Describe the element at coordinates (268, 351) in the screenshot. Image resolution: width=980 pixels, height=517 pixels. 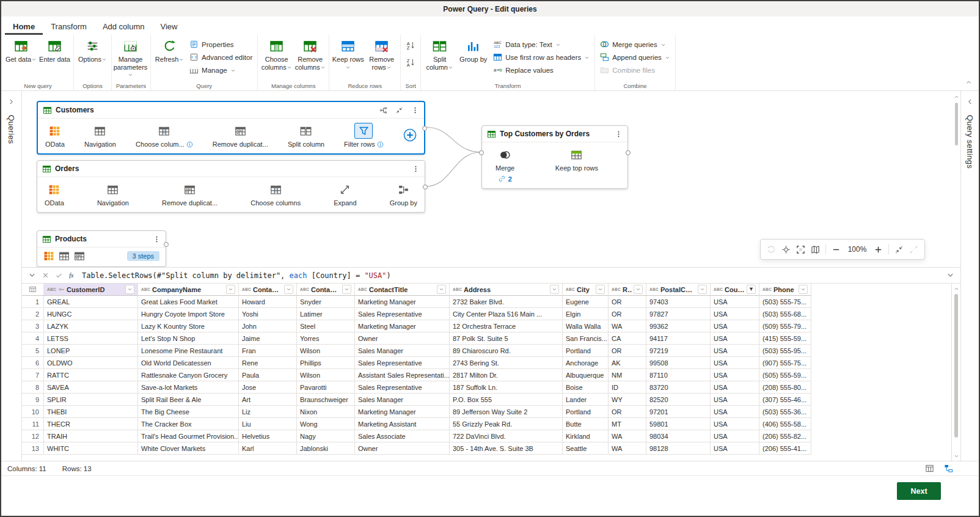
I see `cell: Fran` at that location.